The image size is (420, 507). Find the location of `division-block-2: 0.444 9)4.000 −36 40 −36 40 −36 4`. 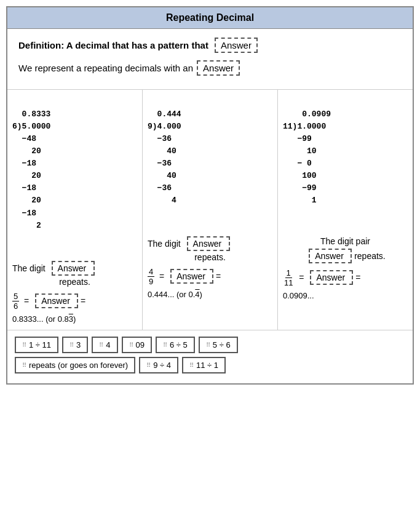

division-block-2: 0.444 9)4.000 −36 40 −36 40 −36 4 is located at coordinates (210, 164).